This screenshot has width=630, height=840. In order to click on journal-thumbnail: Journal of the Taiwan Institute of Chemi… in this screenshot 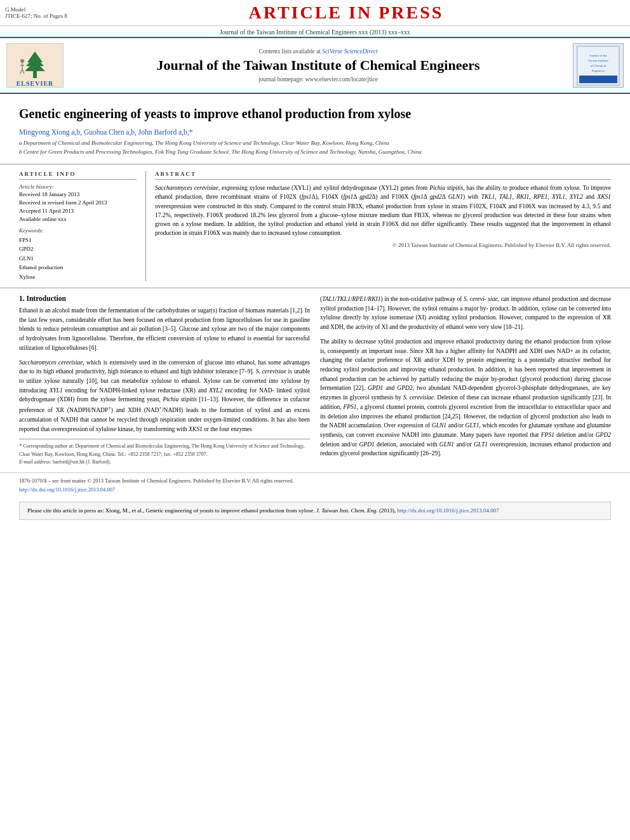, I will do `click(598, 65)`.